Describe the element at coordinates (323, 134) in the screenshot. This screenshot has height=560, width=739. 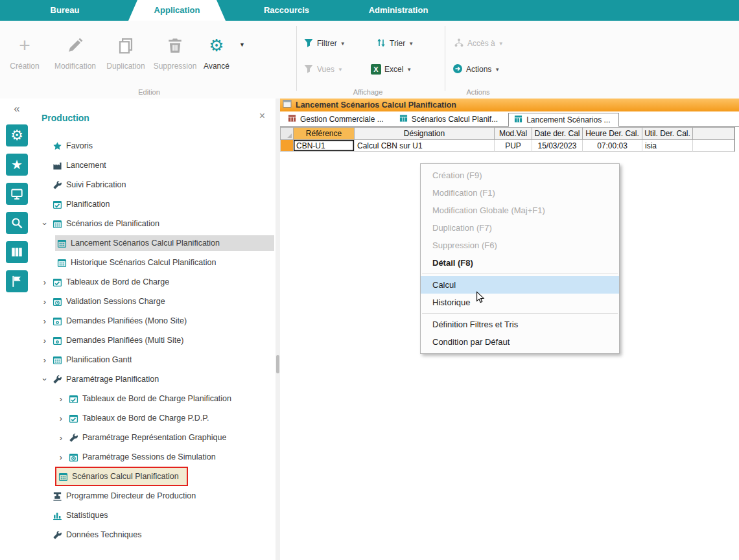
I see `column-header-reference: Référence` at that location.